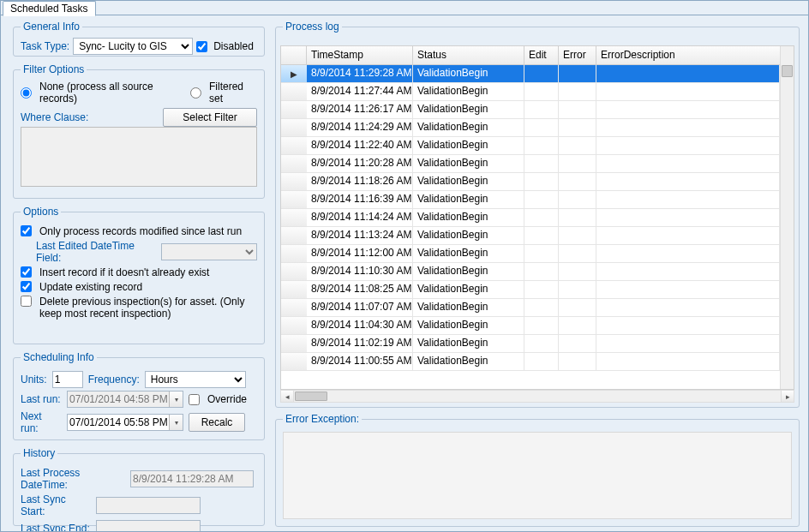 The height and width of the screenshot is (532, 809). I want to click on scroll-left-icon: ◂, so click(288, 396).